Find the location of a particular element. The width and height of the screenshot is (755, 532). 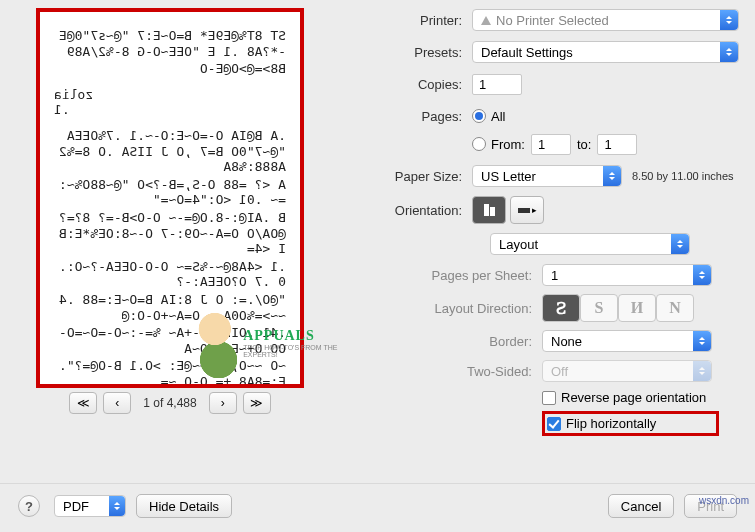

pages-label: Pages: is located at coordinates (408, 116).